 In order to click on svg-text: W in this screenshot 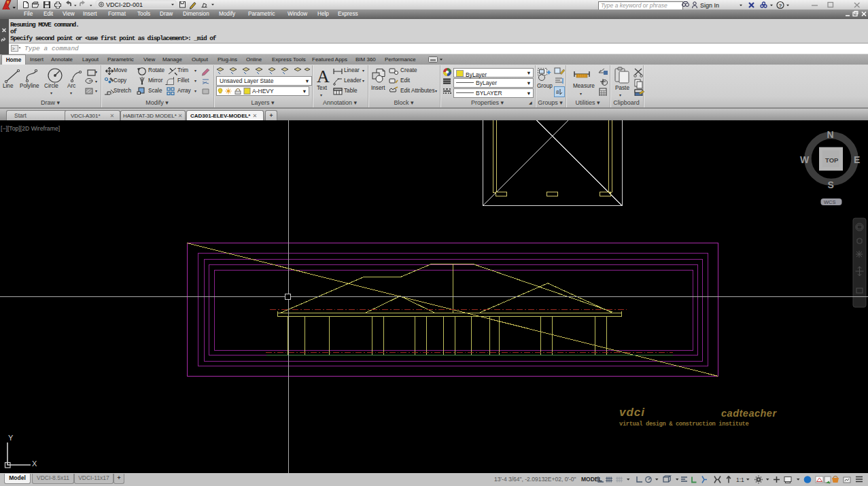, I will do `click(805, 160)`.